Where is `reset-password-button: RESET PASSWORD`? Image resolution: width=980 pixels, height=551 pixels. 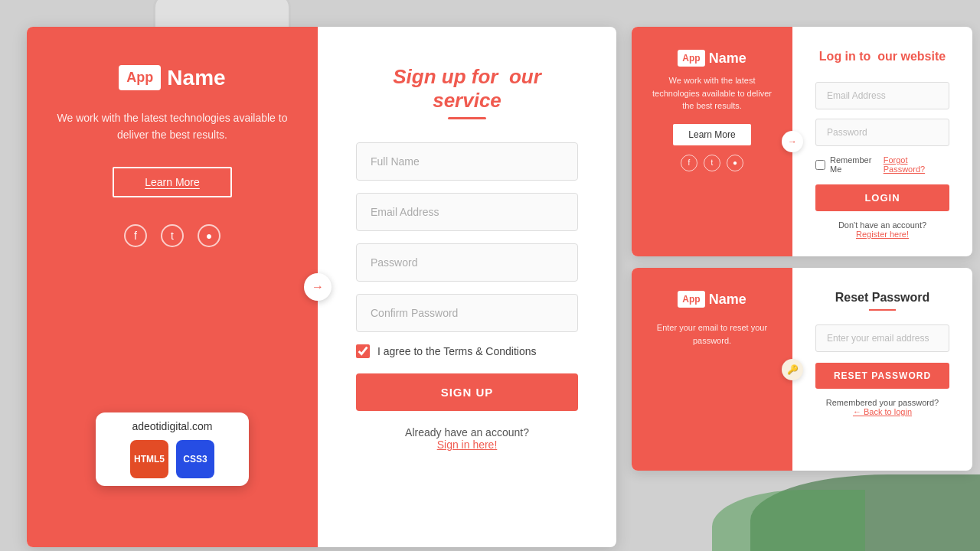 reset-password-button: RESET PASSWORD is located at coordinates (882, 376).